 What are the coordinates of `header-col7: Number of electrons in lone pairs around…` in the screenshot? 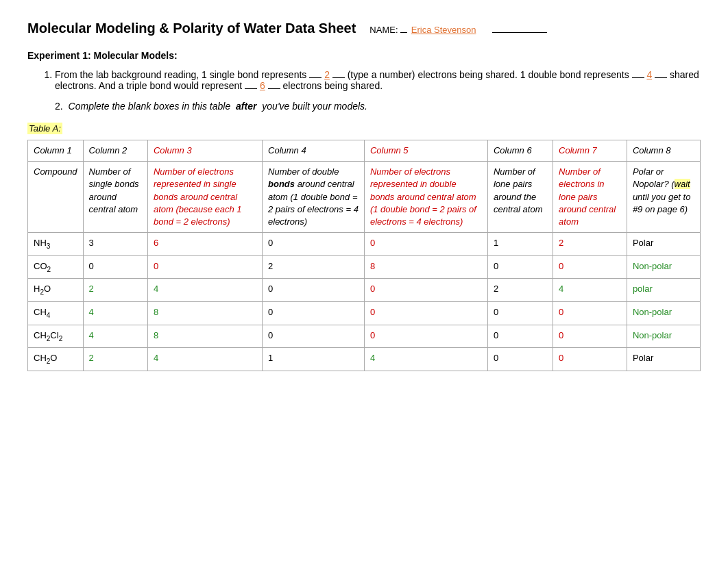 It's located at (590, 197).